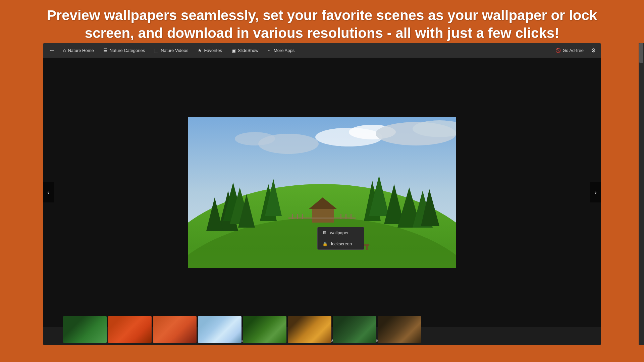  Describe the element at coordinates (341, 238) in the screenshot. I see `wallpaper-dropdown: 🖥 wallpaper 🔒 lockscreen` at that location.